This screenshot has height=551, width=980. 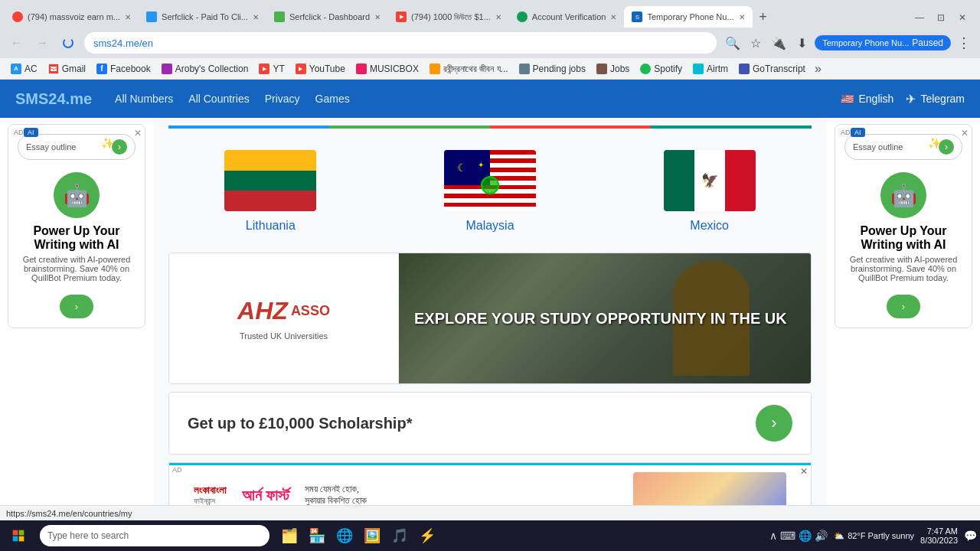 What do you see at coordinates (283, 99) in the screenshot?
I see `nav-privacy: Privacy` at bounding box center [283, 99].